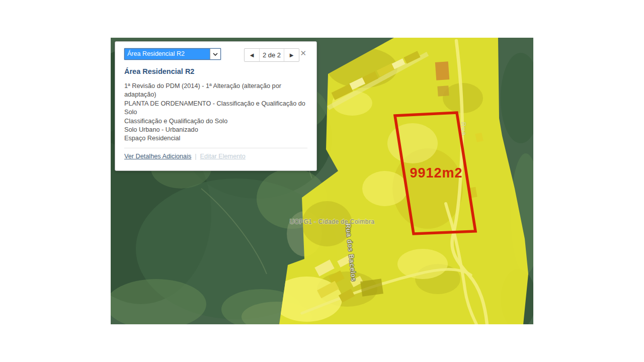 The image size is (644, 362). What do you see at coordinates (167, 54) in the screenshot?
I see `layer-select-value: Área Residencial R2` at bounding box center [167, 54].